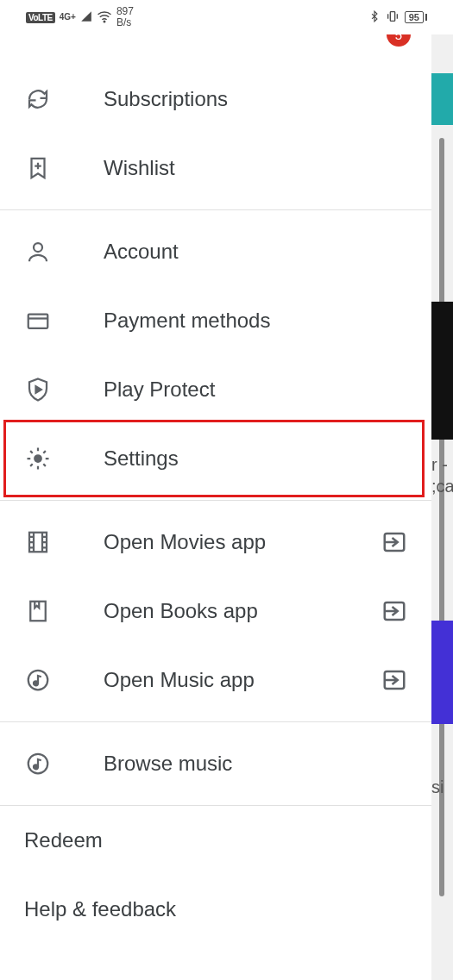  What do you see at coordinates (216, 459) in the screenshot?
I see `menu-item-settings: Settings` at bounding box center [216, 459].